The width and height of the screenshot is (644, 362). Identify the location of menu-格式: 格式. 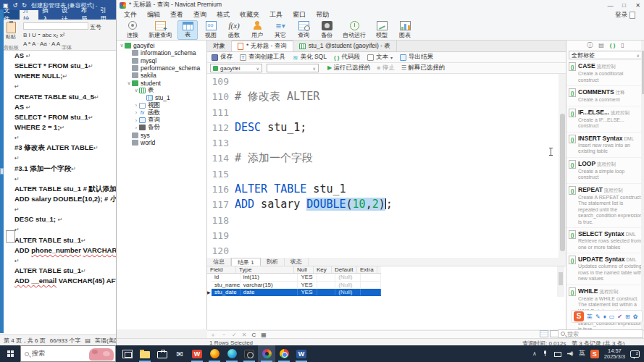
(223, 14).